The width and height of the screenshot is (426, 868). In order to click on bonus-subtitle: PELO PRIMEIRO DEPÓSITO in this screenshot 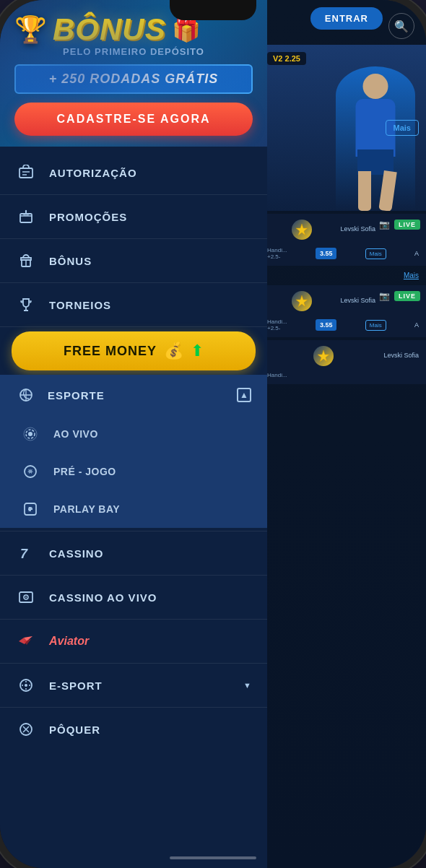, I will do `click(134, 52)`.